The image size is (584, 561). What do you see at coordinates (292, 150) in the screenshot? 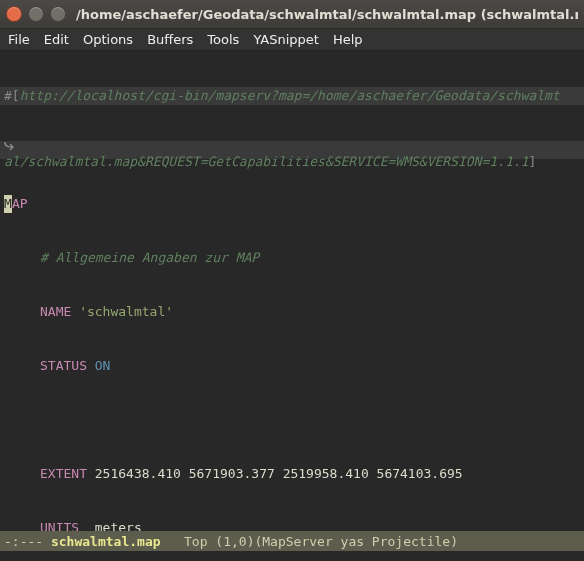
I see `line-url2: al/schwalmtal.map&REQUEST=GetCapabilitie…` at bounding box center [292, 150].